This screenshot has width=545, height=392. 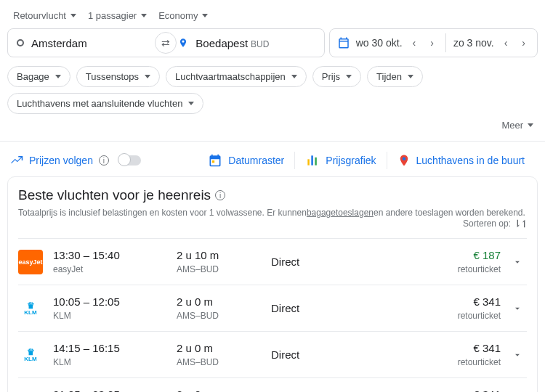 What do you see at coordinates (85, 44) in the screenshot?
I see `origin-input: Amsterdam` at bounding box center [85, 44].